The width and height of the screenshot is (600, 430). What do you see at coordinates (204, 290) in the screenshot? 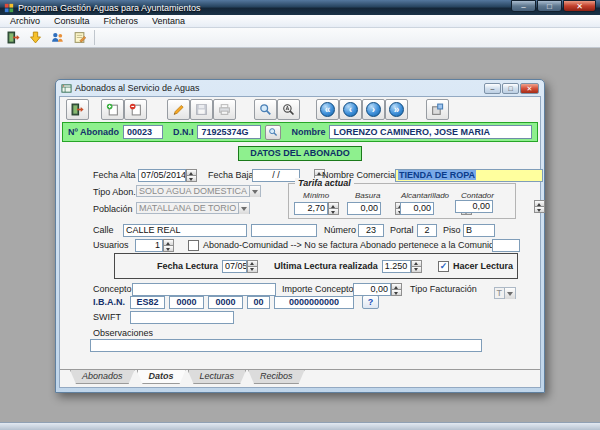
I see `concepto-field` at bounding box center [204, 290].